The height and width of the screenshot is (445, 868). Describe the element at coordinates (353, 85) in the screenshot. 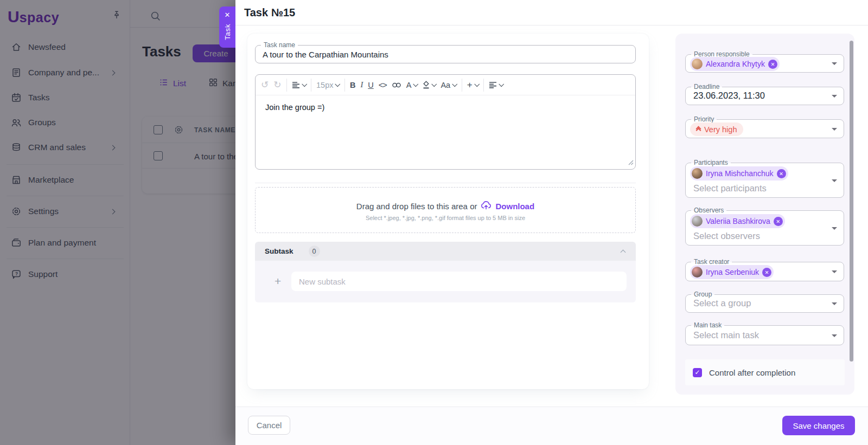

I see `bold-button: B` at that location.